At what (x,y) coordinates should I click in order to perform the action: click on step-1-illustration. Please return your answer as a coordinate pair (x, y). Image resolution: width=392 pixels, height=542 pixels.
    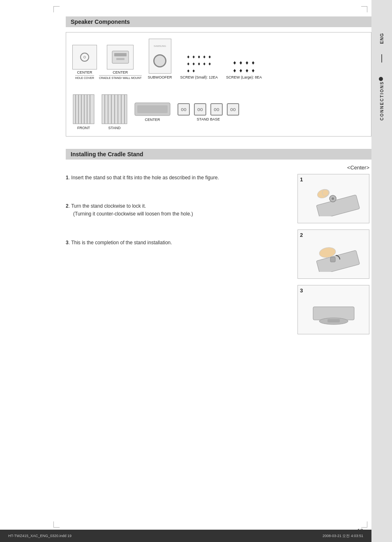
    Looking at the image, I should click on (334, 199).